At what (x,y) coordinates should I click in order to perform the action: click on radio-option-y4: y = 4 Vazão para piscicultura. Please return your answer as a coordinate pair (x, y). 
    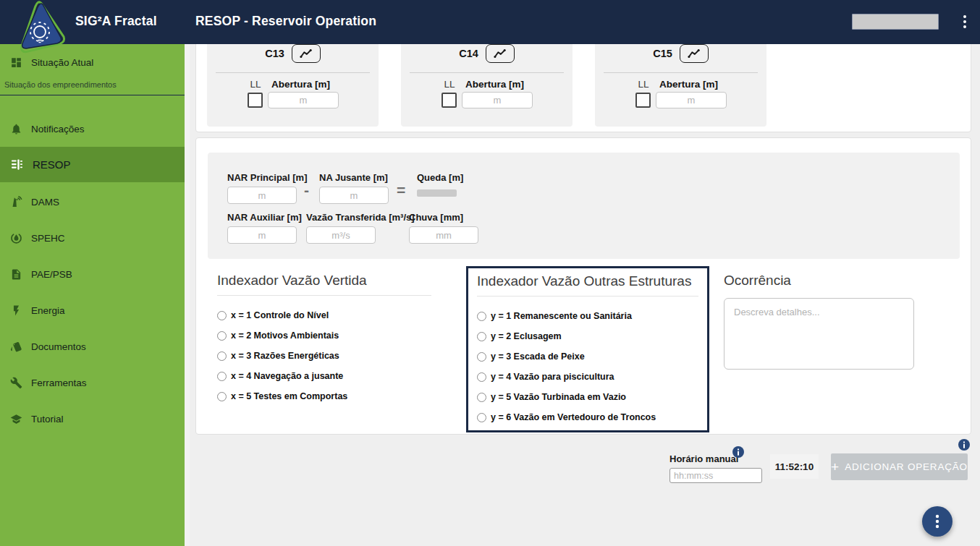
    Looking at the image, I should click on (588, 377).